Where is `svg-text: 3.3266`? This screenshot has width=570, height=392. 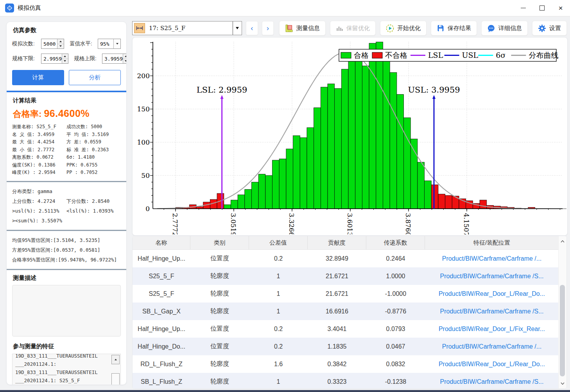 svg-text: 3.3266 is located at coordinates (292, 224).